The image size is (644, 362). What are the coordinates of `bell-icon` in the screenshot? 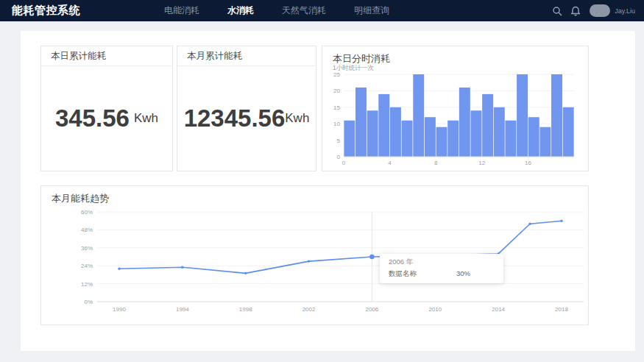 It's located at (576, 11).